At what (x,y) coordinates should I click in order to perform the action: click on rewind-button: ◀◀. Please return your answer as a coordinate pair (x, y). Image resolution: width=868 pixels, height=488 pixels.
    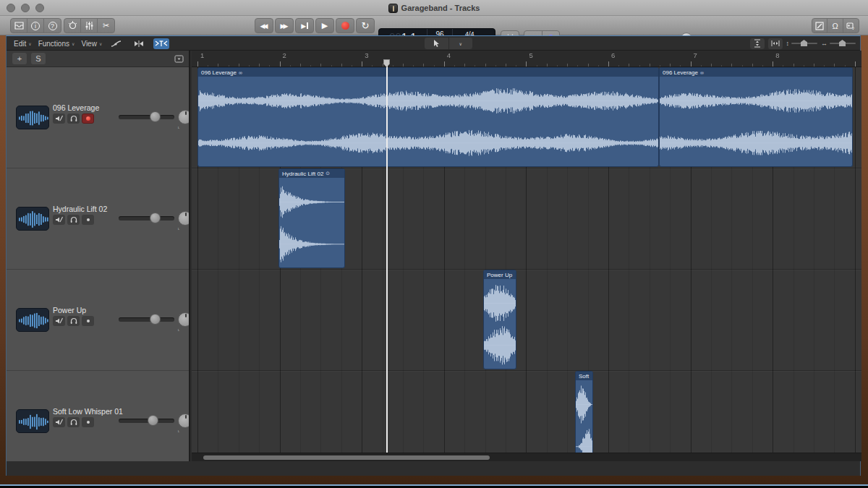
    Looking at the image, I should click on (264, 26).